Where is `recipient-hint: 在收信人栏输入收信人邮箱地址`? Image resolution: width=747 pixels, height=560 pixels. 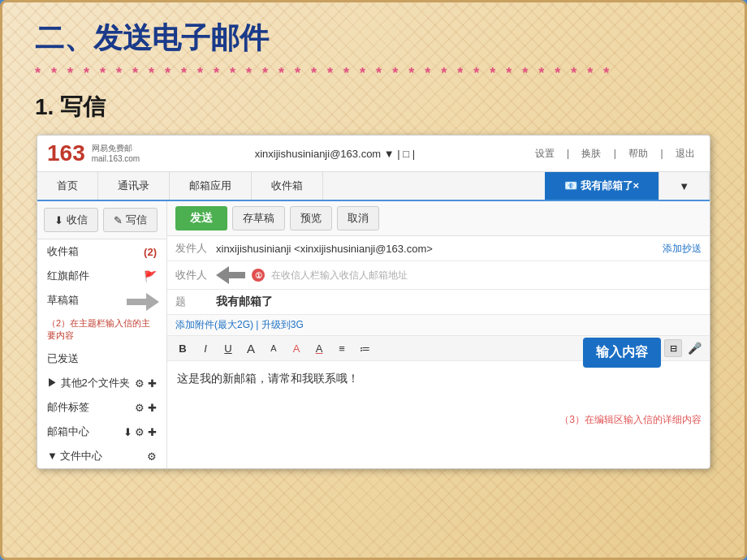 recipient-hint: 在收信人栏输入收信人邮箱地址 is located at coordinates (339, 276).